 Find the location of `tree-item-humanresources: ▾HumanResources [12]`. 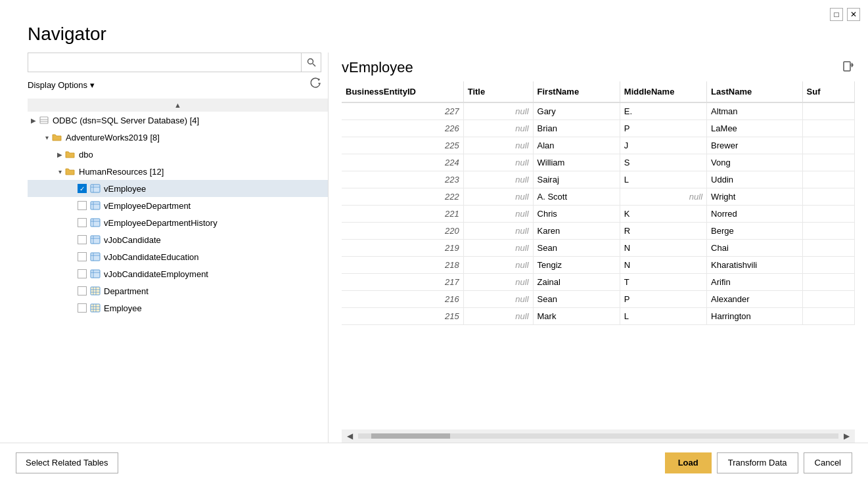

tree-item-humanresources: ▾HumanResources [12] is located at coordinates (177, 171).